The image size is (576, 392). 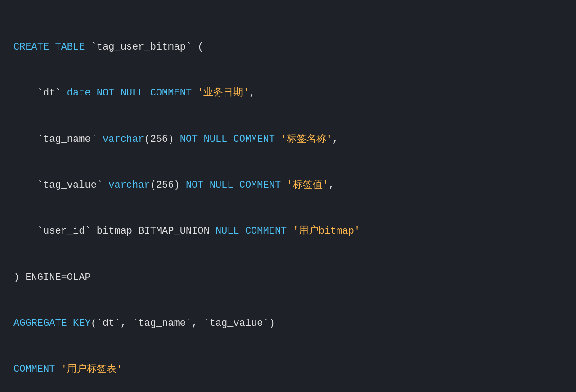 What do you see at coordinates (288, 47) in the screenshot?
I see `line-1: CREATE TABLE `tag_user_bitmap` (` at bounding box center [288, 47].